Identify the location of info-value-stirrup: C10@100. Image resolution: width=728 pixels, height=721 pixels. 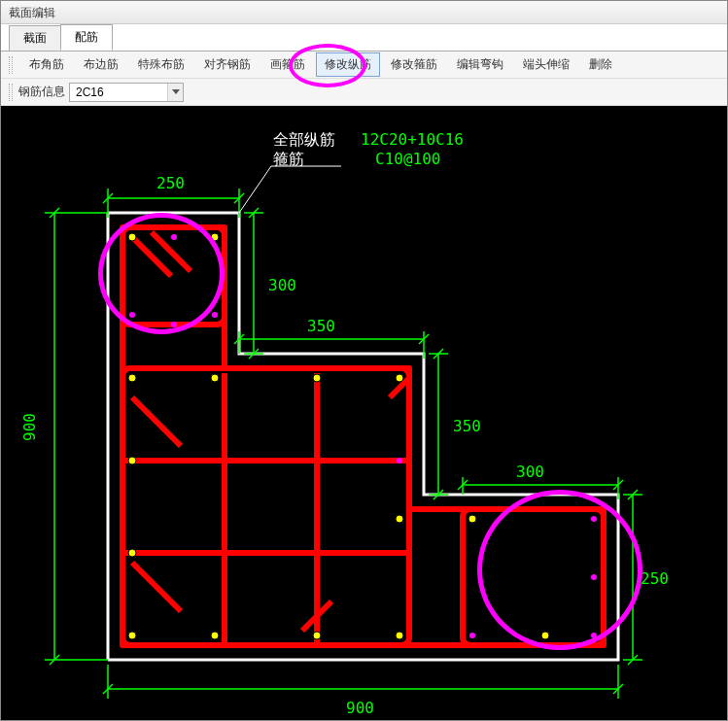
(408, 159).